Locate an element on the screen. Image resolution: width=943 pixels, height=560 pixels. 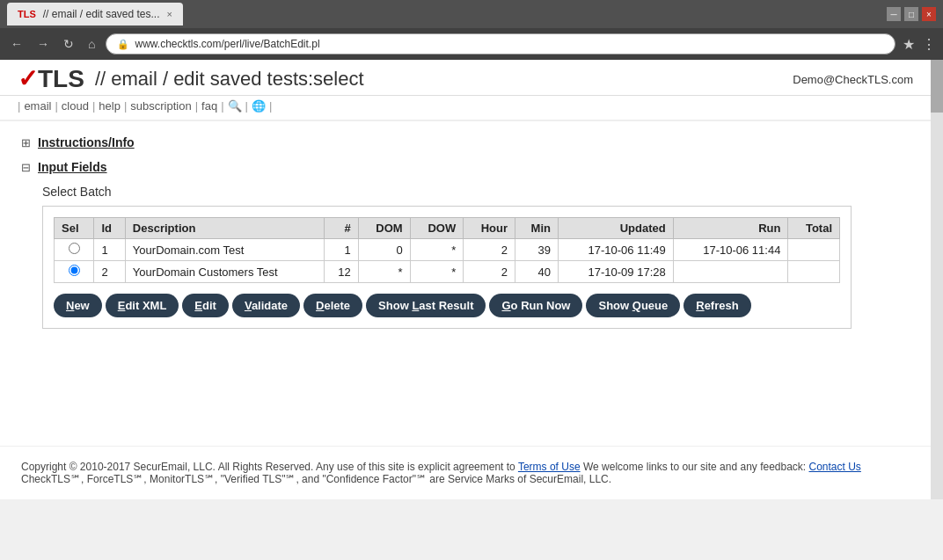
new-button: New is located at coordinates (77, 306).